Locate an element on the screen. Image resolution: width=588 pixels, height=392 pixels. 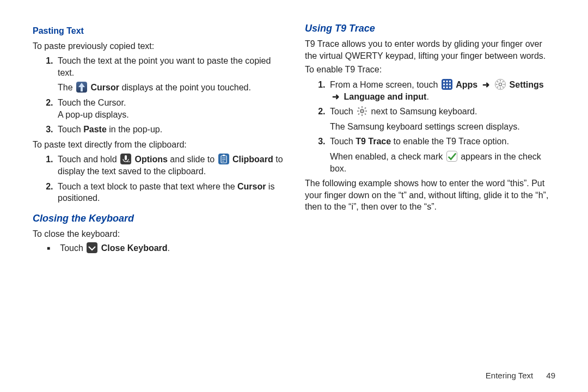
close-intro: To close the keyboard: is located at coordinates (158, 234).